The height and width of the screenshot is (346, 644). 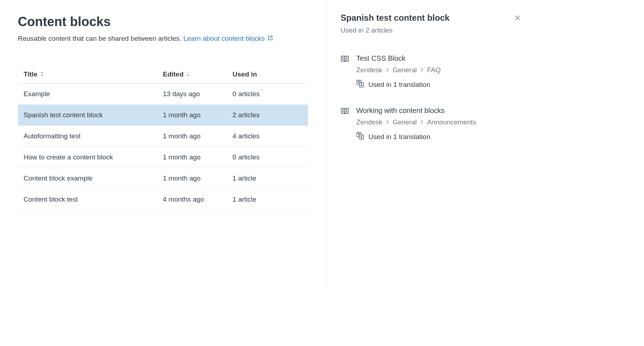 What do you see at coordinates (163, 199) in the screenshot?
I see `table-row: Content block test4 months ago1 article` at bounding box center [163, 199].